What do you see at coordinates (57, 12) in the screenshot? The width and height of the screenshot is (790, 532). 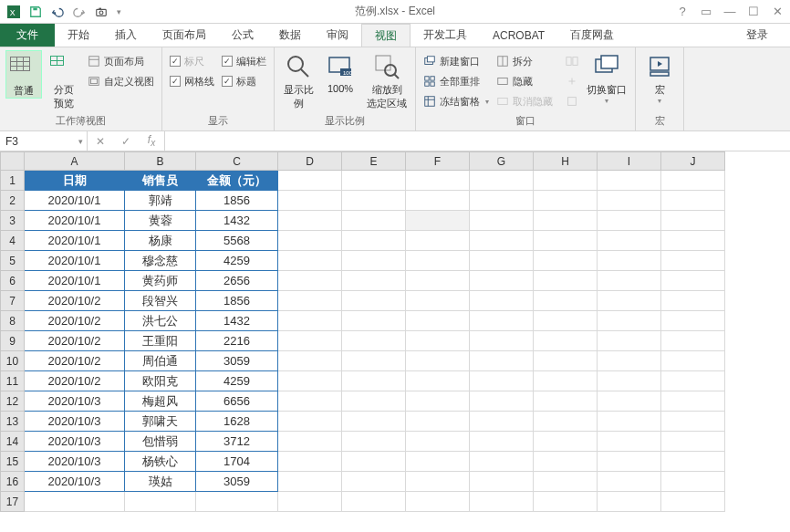 I see `undo-icon` at bounding box center [57, 12].